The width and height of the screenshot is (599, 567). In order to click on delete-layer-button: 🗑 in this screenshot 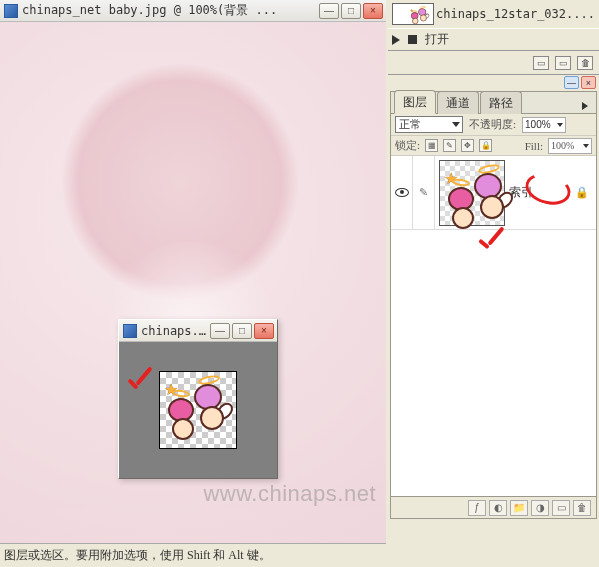, I will do `click(582, 508)`.